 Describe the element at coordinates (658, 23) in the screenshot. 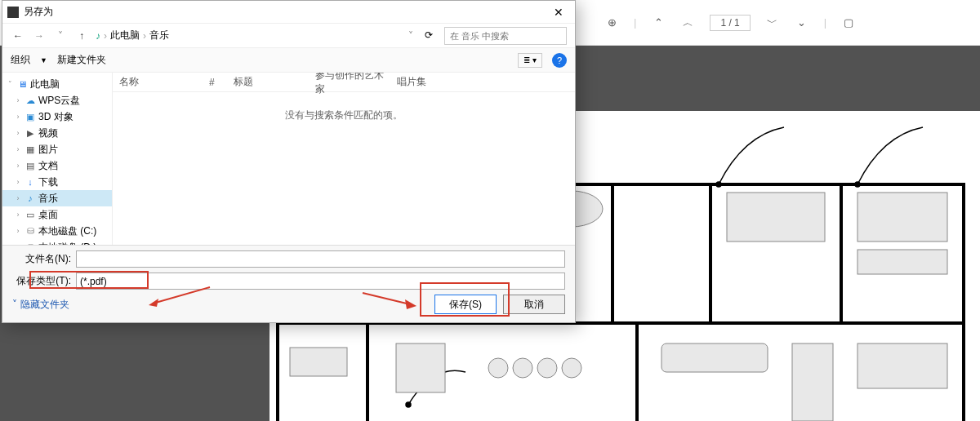

I see `page-first-icon: ⌃` at that location.